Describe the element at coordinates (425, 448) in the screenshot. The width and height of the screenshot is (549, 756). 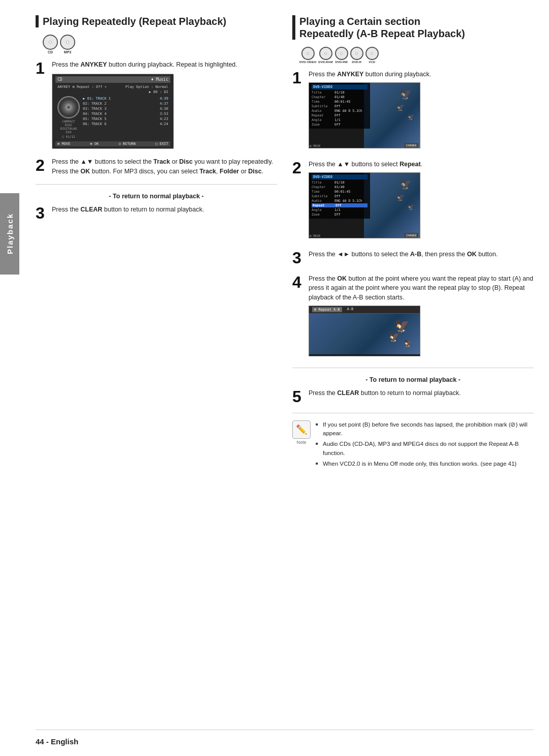
I see `note-item-2: Audio CDs (CD-DA), MP3 and MPEG4 discs d…` at that location.